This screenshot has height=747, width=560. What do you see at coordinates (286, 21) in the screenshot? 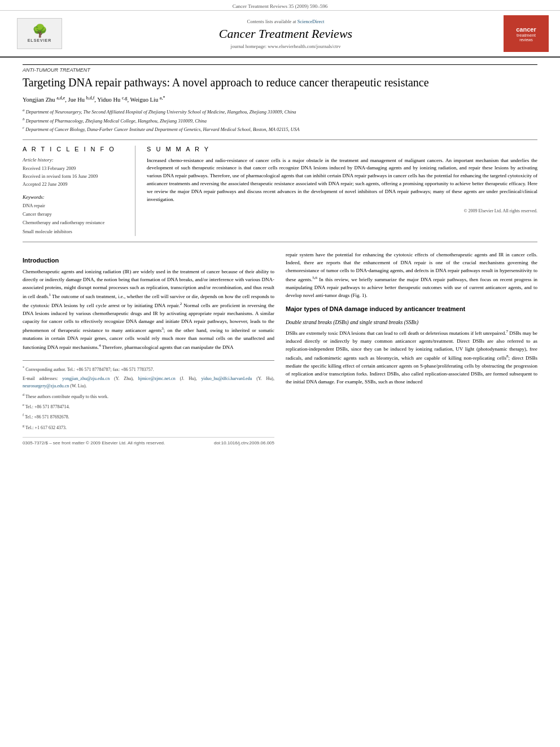
I see `sciencedirect-line: Contents lists available at ScienceDirec…` at bounding box center [286, 21].